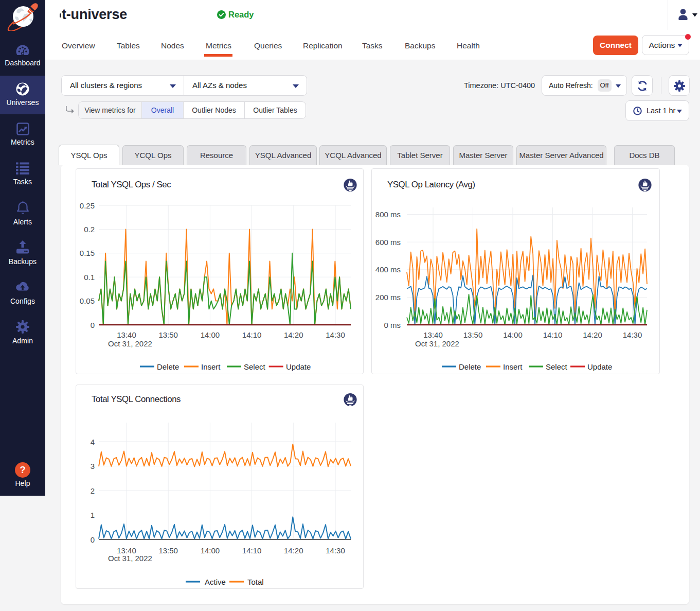 This screenshot has width=700, height=611. I want to click on svg-text: Total YSQL Connections, so click(136, 399).